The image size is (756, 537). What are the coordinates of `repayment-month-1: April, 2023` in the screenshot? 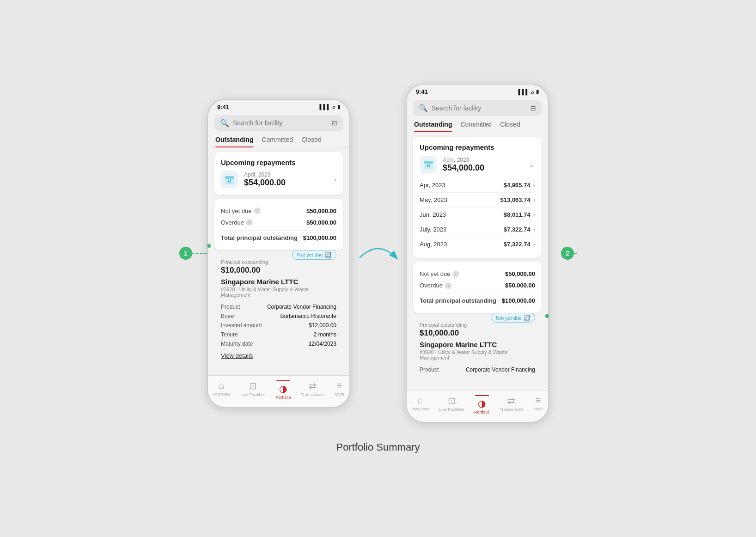 It's located at (287, 175).